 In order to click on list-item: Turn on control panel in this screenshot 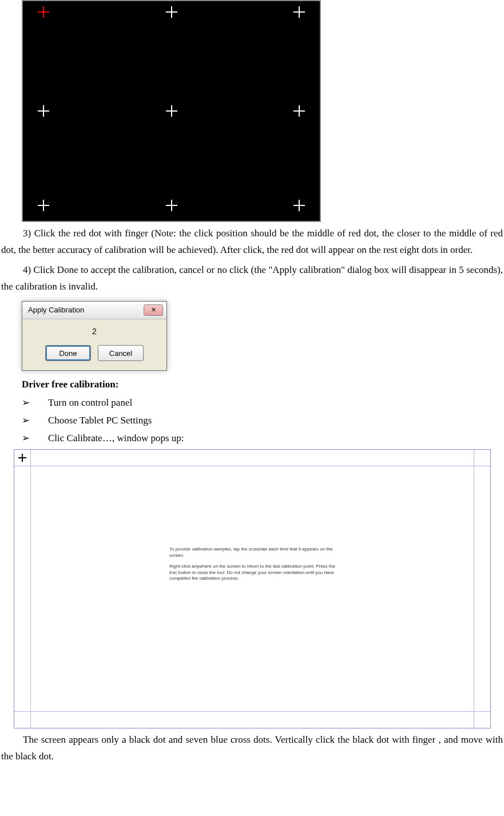, I will do `click(263, 403)`.